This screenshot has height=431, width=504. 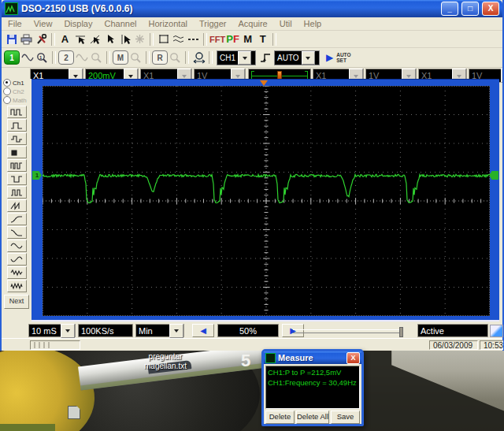 I want to click on timebase-dropdown: 10 mS, so click(x=52, y=331).